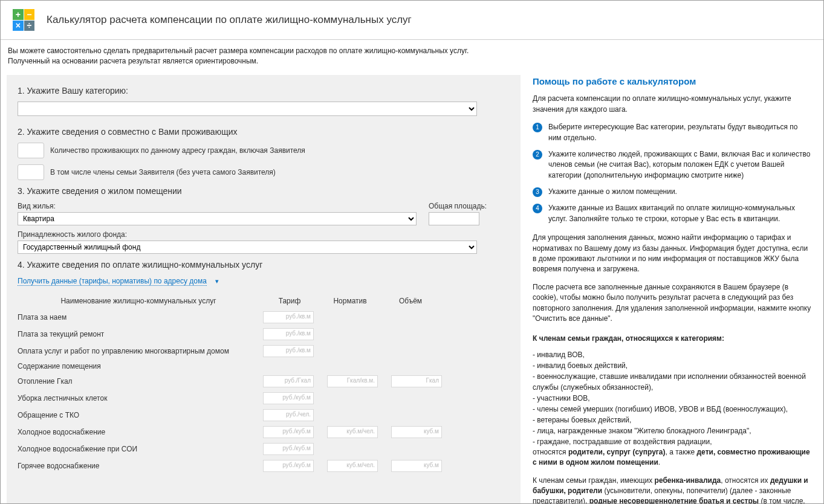 The width and height of the screenshot is (824, 504). I want to click on housing-type-select: Квартира, so click(217, 219).